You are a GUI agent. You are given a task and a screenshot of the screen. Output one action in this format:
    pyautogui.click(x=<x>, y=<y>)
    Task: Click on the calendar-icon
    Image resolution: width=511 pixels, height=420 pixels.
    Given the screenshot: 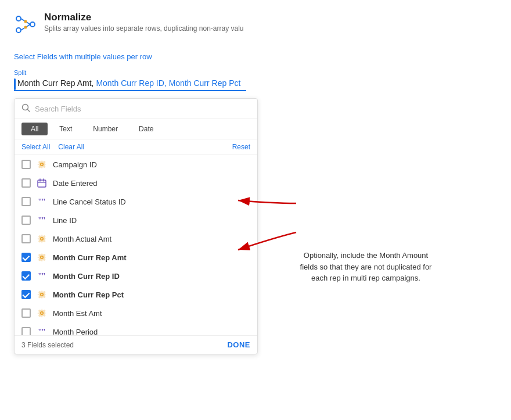 What is the action you would take?
    pyautogui.click(x=42, y=183)
    